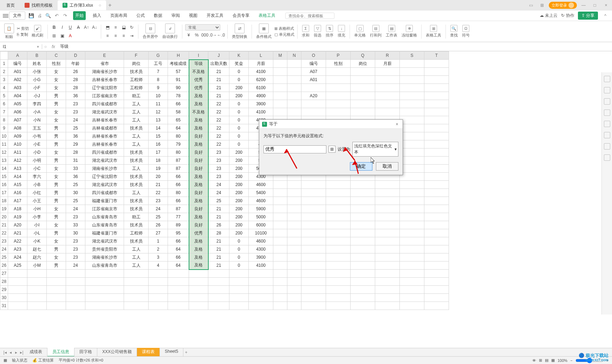 Image resolution: width=612 pixels, height=364 pixels. What do you see at coordinates (108, 36) in the screenshot?
I see `align-left-icon: ≡` at bounding box center [108, 36].